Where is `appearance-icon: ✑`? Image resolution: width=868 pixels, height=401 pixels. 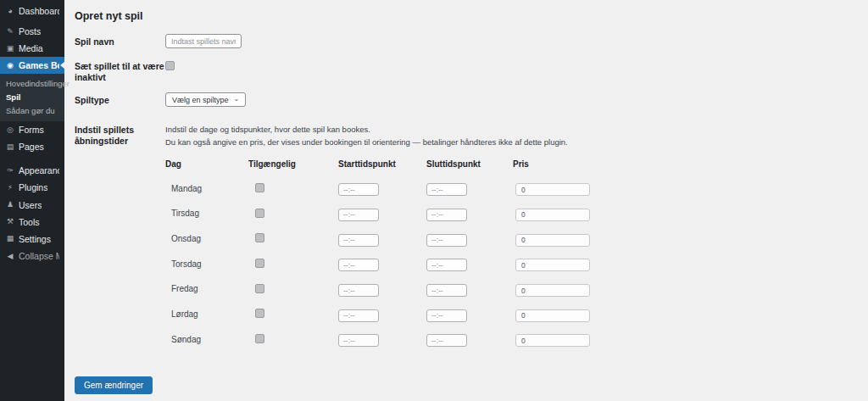
appearance-icon: ✑ is located at coordinates (10, 170).